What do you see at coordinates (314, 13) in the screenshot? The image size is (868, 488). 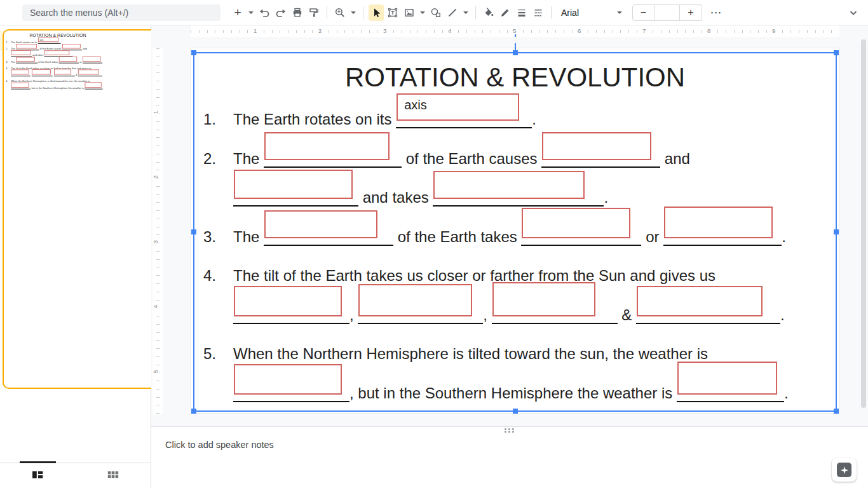 I see `paint-format-button` at bounding box center [314, 13].